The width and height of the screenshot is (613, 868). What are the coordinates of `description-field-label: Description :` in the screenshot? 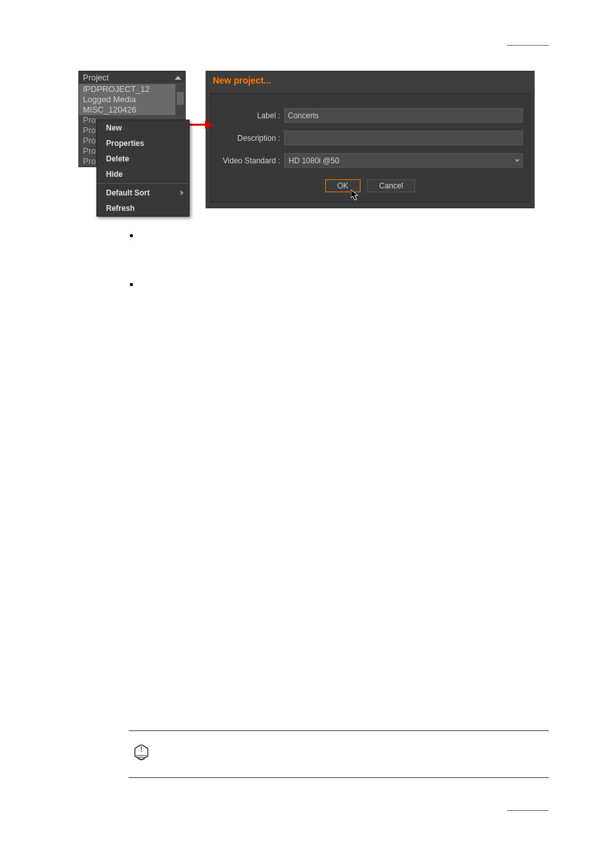 It's located at (251, 138).